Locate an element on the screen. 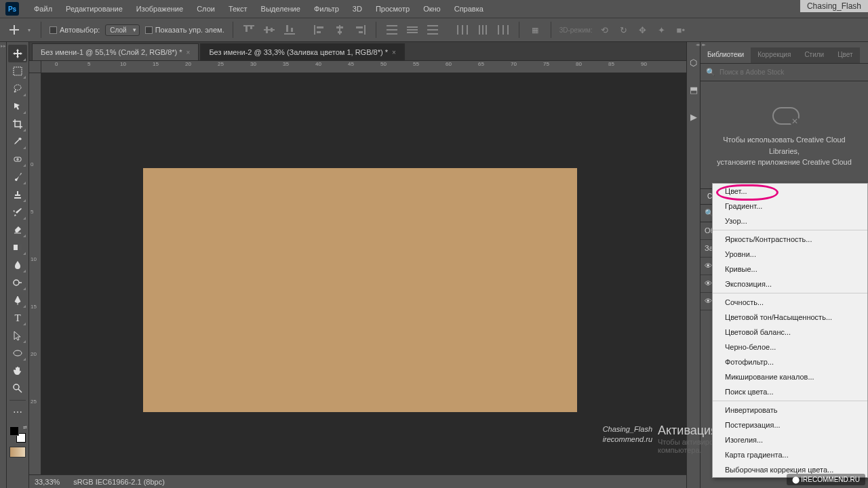 This screenshot has width=868, height=488. site-watermark: ⬤ IRECOMMEND.RU is located at coordinates (826, 480).